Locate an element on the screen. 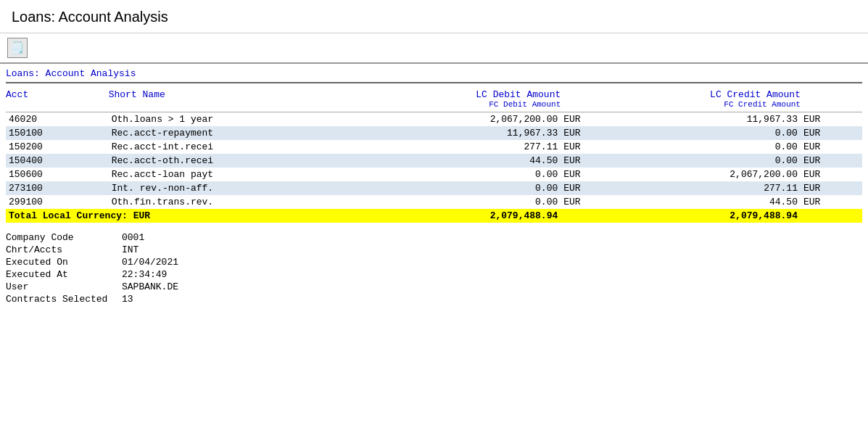 This screenshot has height=441, width=868. footer-row: Company Code 0001 is located at coordinates (434, 238).